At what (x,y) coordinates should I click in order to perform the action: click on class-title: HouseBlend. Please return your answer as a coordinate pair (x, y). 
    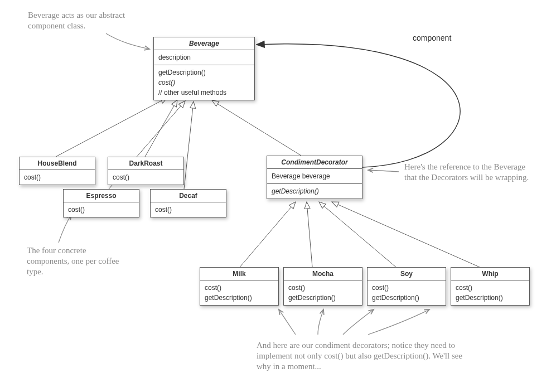
    Looking at the image, I should click on (57, 164).